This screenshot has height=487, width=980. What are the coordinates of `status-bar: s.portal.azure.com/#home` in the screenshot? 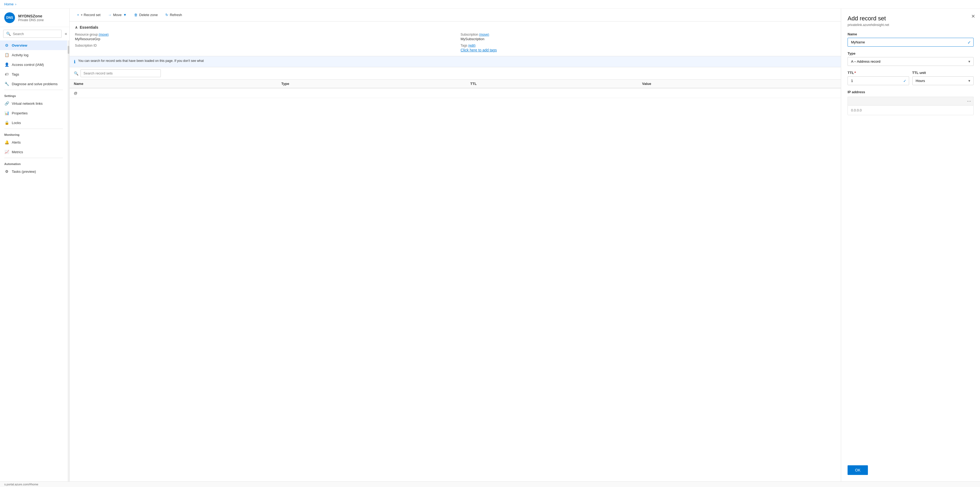 It's located at (490, 484).